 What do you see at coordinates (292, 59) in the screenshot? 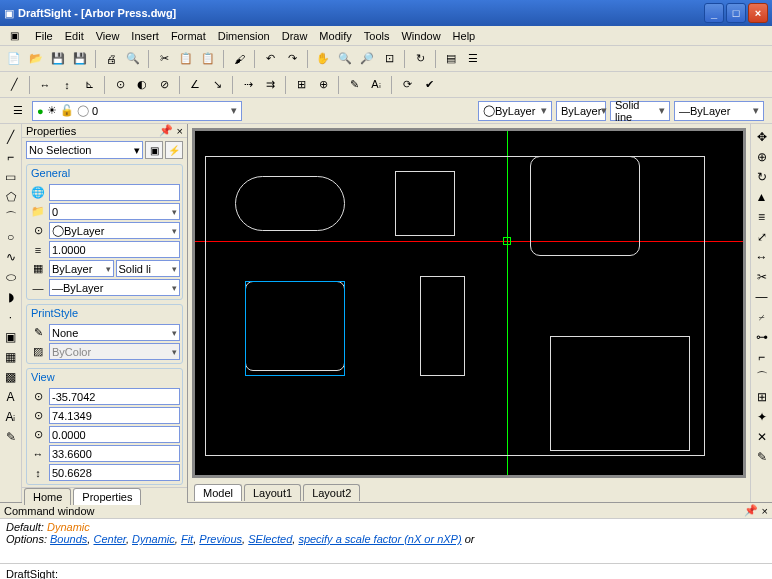
I see `redo-button: ↷` at bounding box center [292, 59].